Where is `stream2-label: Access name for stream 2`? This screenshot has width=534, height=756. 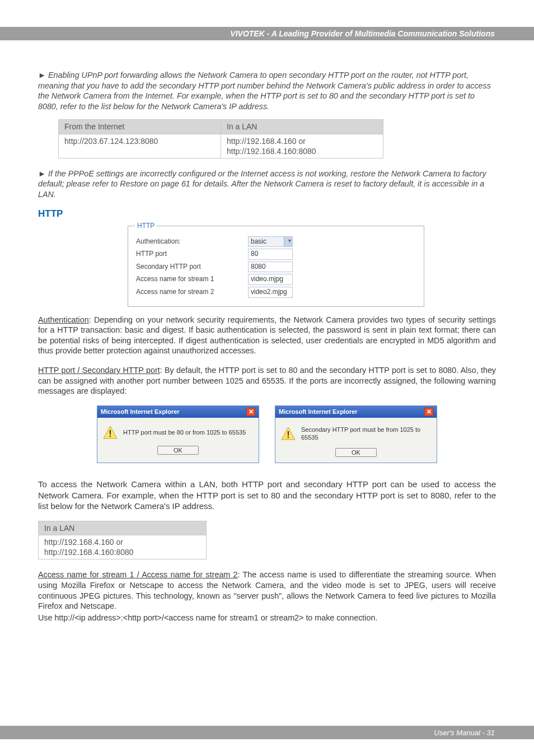
stream2-label: Access name for stream 2 is located at coordinates (192, 292).